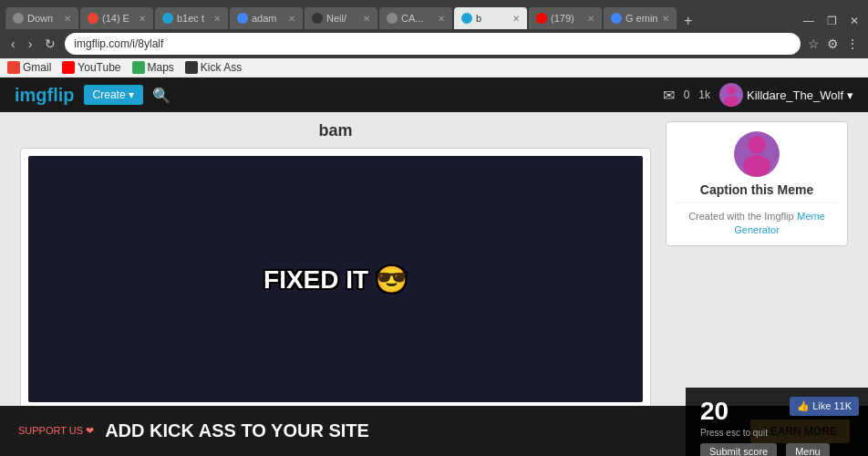 This screenshot has height=456, width=868. What do you see at coordinates (61, 95) in the screenshot?
I see `logo-text2: flip` at bounding box center [61, 95].